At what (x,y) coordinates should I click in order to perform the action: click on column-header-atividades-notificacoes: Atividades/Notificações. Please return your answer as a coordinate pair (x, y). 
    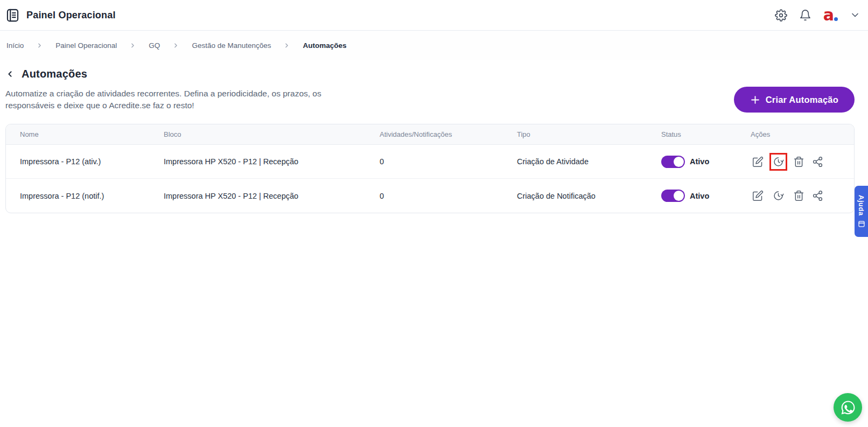
    Looking at the image, I should click on (448, 135).